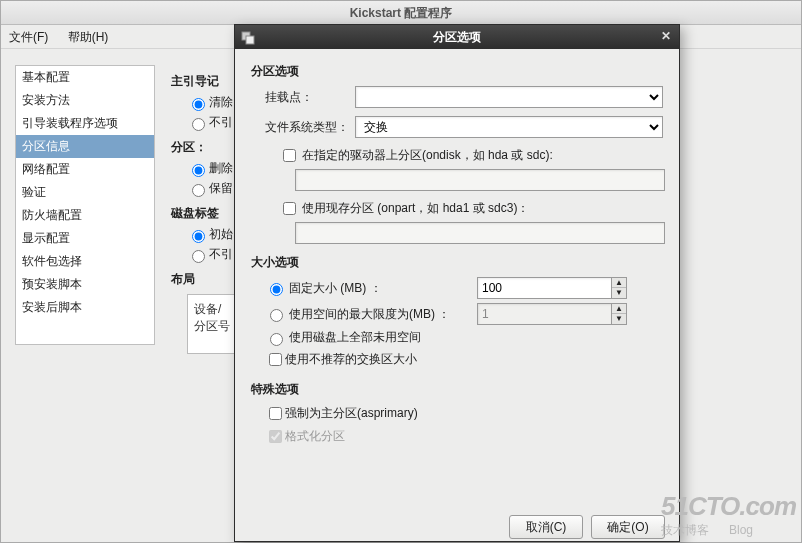  What do you see at coordinates (85, 124) in the screenshot?
I see `sidebar-item-boot: 引导装载程序选项` at bounding box center [85, 124].